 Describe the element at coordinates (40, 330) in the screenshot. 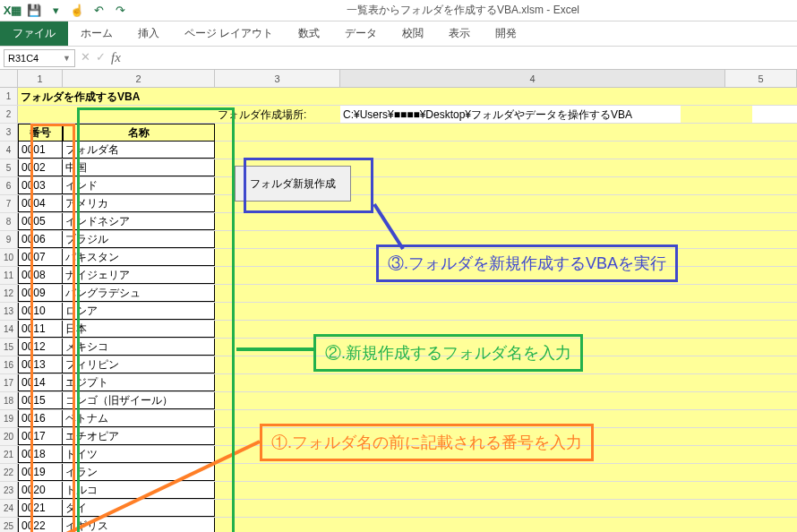

I see `cell: 0011` at that location.